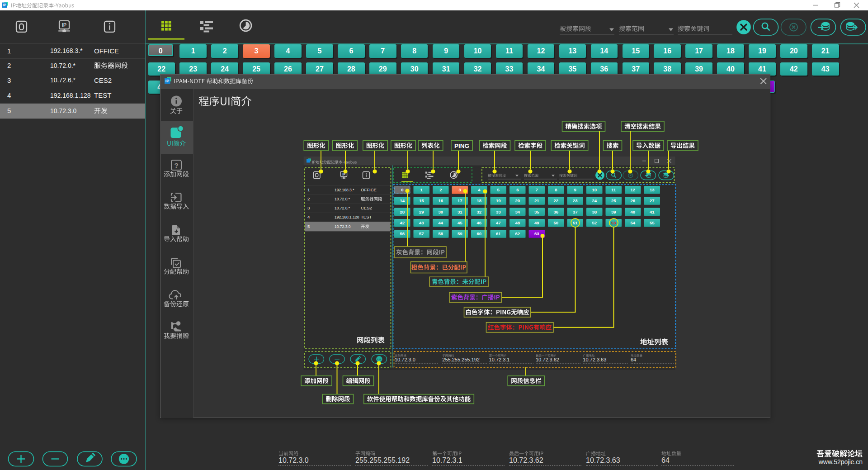  I want to click on svg-text: 43, so click(421, 223).